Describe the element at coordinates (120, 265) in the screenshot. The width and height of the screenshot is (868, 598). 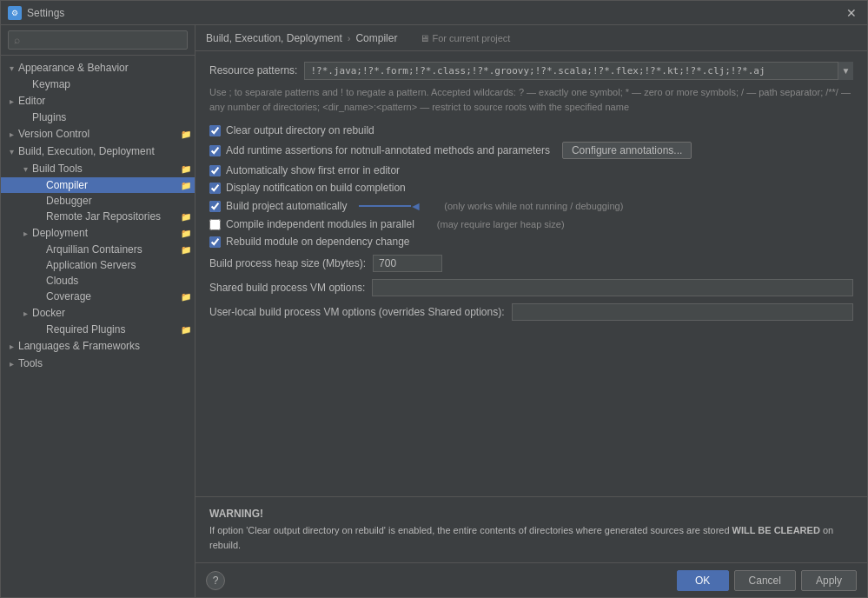
I see `sidebar-item-label-application-servers: Application Servers` at that location.